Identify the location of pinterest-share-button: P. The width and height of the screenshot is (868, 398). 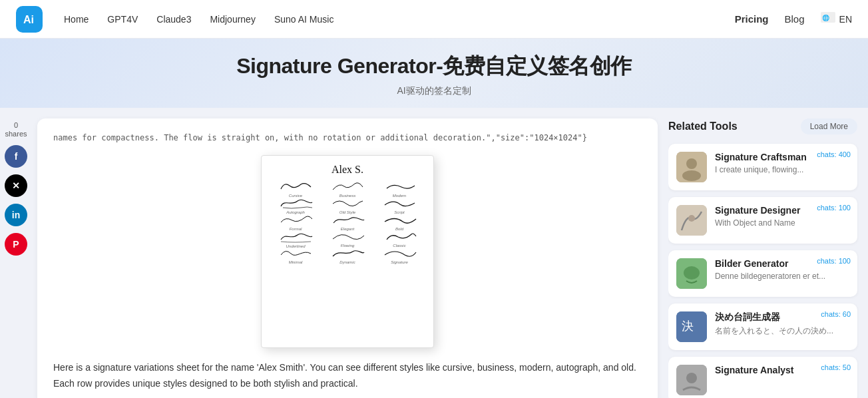
(16, 244).